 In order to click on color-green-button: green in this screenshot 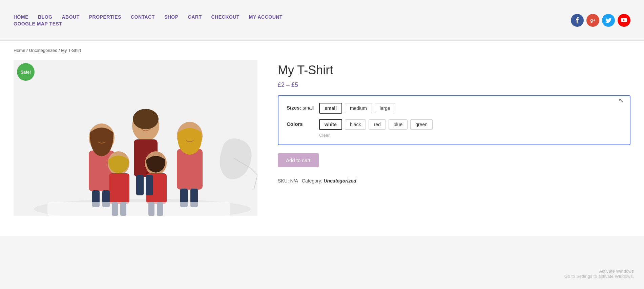, I will do `click(421, 124)`.